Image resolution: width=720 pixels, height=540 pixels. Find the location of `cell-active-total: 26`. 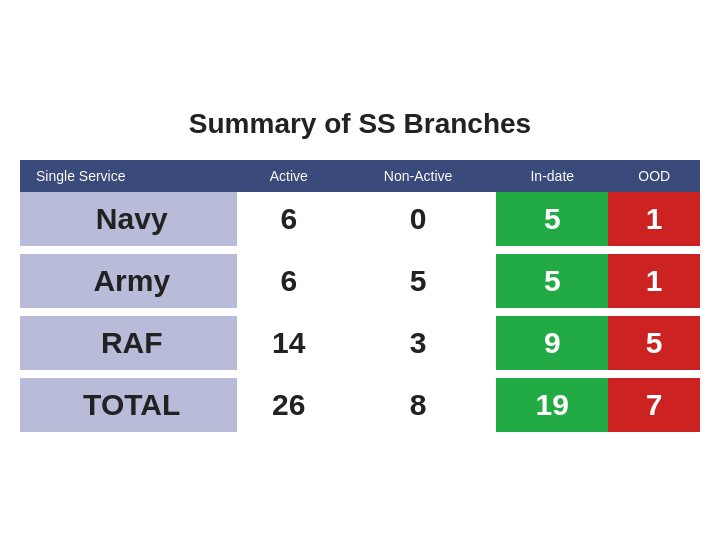

cell-active-total: 26 is located at coordinates (288, 405).